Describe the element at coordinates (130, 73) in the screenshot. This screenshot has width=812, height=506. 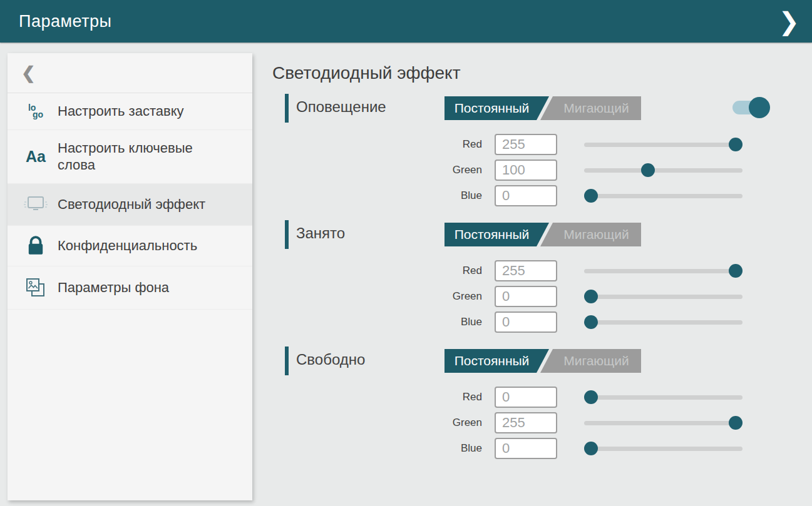
I see `back-button: ❮` at that location.